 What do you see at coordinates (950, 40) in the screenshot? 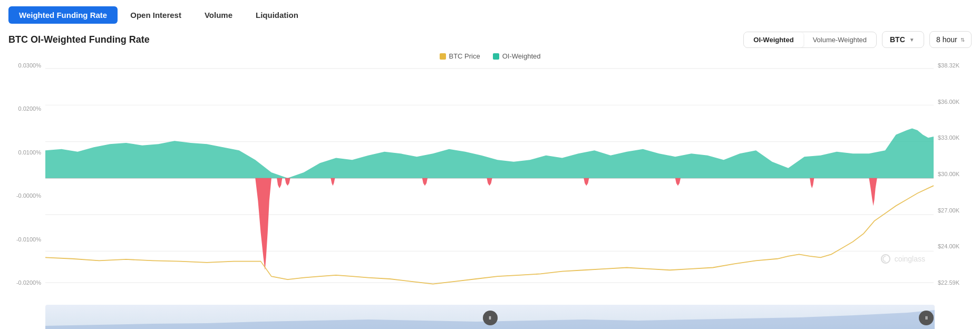
I see `interval-selector: 8 hour ⇅` at bounding box center [950, 40].